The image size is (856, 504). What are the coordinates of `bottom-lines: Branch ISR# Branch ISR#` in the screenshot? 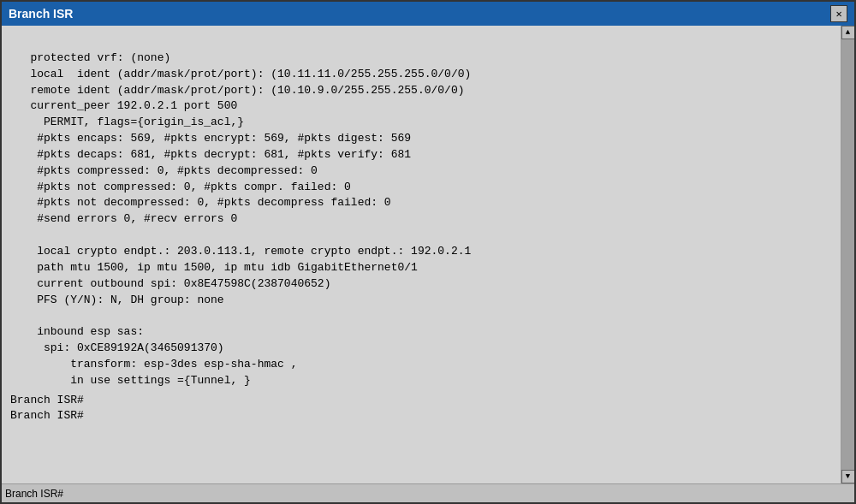 It's located at (421, 409).